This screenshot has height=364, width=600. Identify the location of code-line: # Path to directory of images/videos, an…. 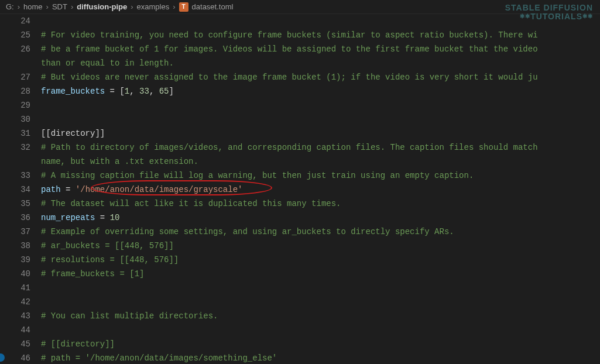
(321, 147).